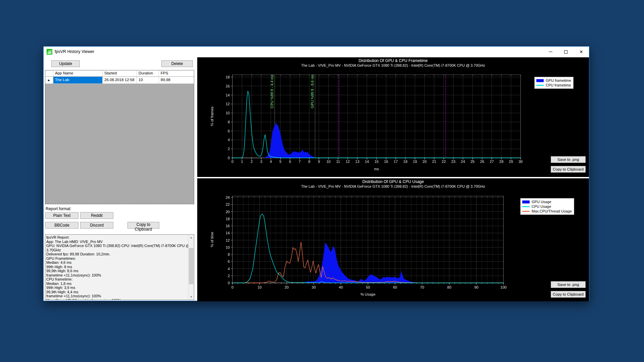 This screenshot has width=644, height=362. Describe the element at coordinates (212, 116) in the screenshot. I see `svg-text: % of frames` at that location.